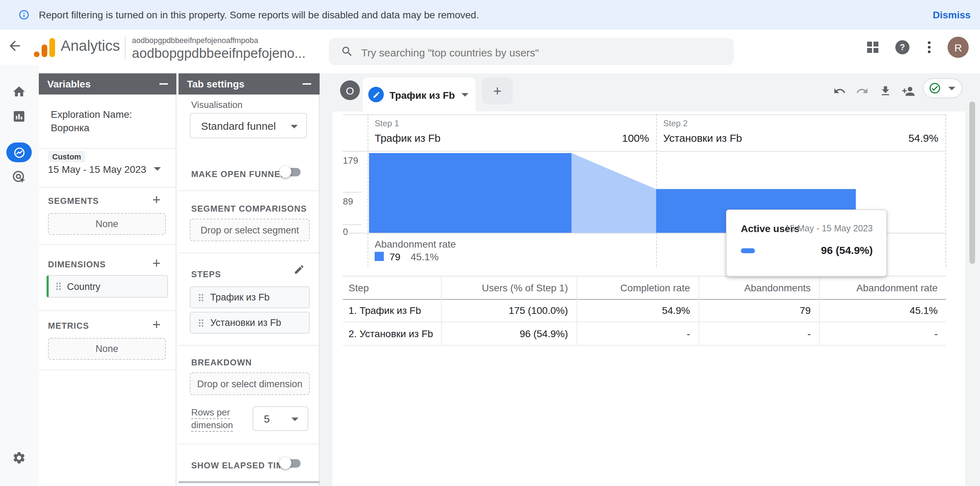 The image size is (980, 486). What do you see at coordinates (958, 47) in the screenshot?
I see `avatar: R` at bounding box center [958, 47].